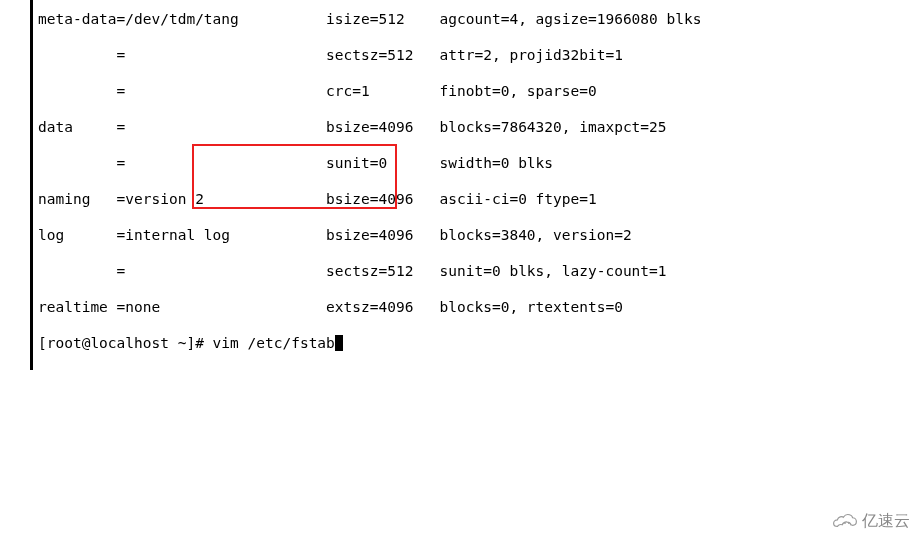 This screenshot has height=536, width=922. Describe the element at coordinates (126, 343) in the screenshot. I see `shell-prompt: [root@localhost ~]#` at that location.